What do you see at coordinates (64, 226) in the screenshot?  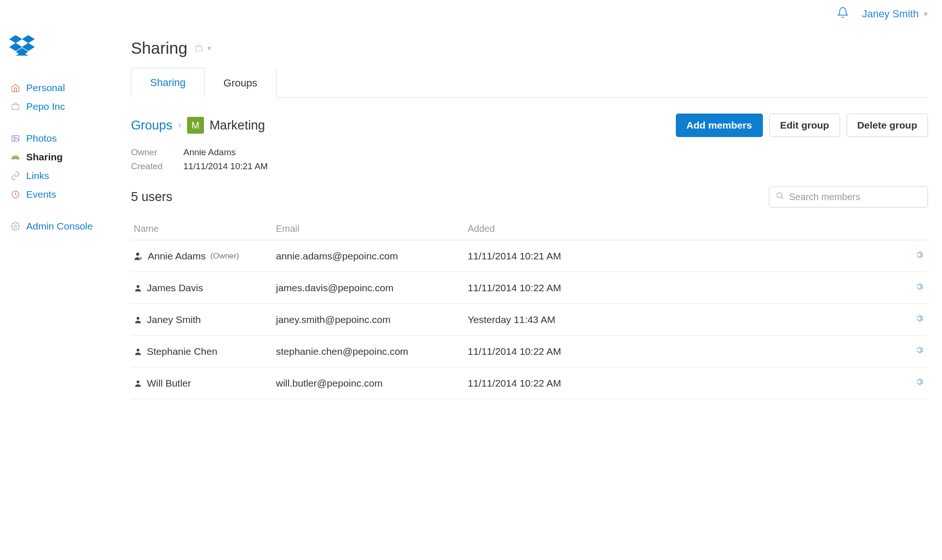 I see `sidebar-item-admin: Admin Console` at bounding box center [64, 226].